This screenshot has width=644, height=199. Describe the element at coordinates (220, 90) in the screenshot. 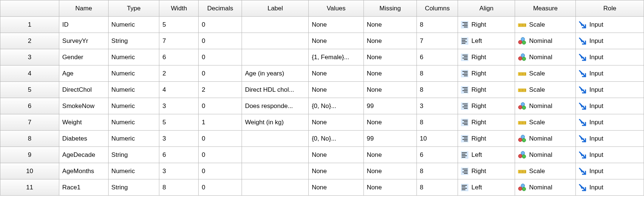

I see `cell-decimals: 2` at that location.